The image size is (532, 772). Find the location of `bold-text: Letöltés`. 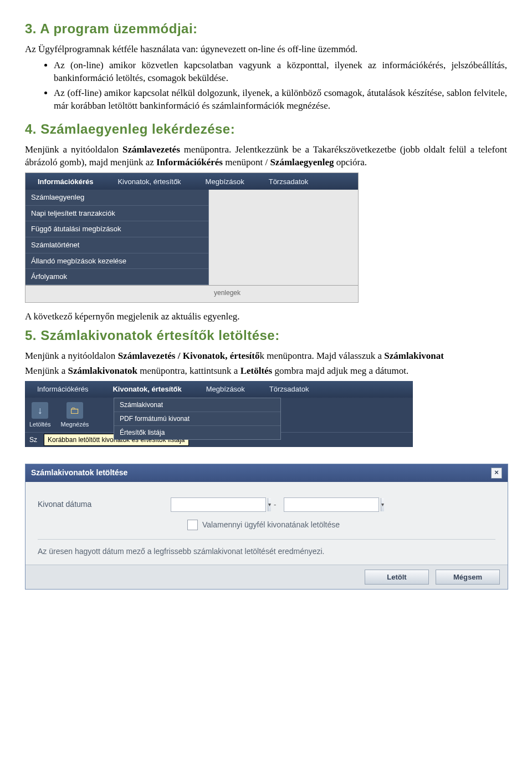

bold-text: Letöltés is located at coordinates (257, 370).